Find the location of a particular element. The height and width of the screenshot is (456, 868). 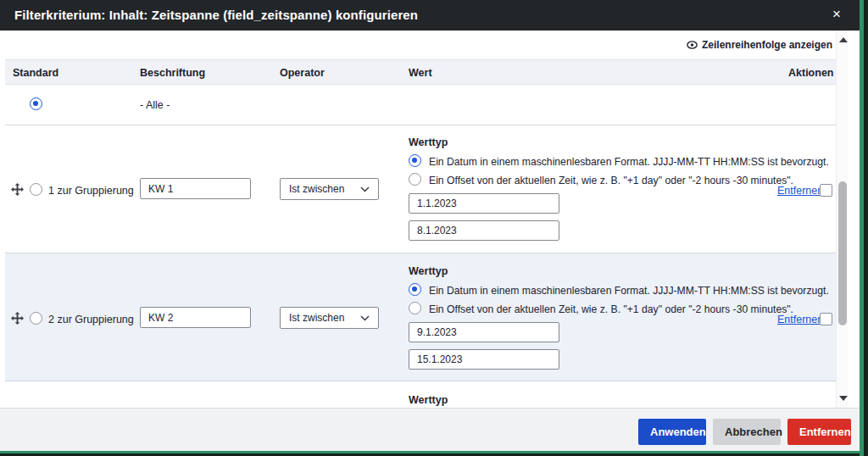

default-radio-row2 is located at coordinates (36, 319).